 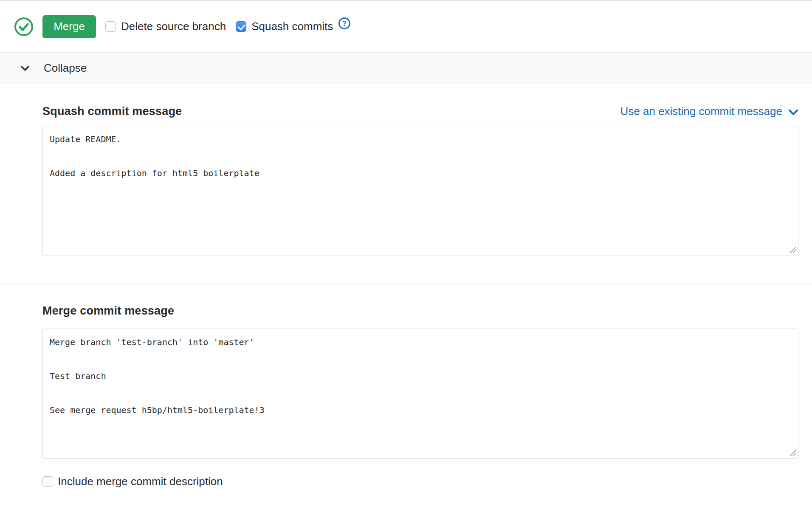 What do you see at coordinates (108, 311) in the screenshot?
I see `merge-commit-heading: Merge commit message` at bounding box center [108, 311].